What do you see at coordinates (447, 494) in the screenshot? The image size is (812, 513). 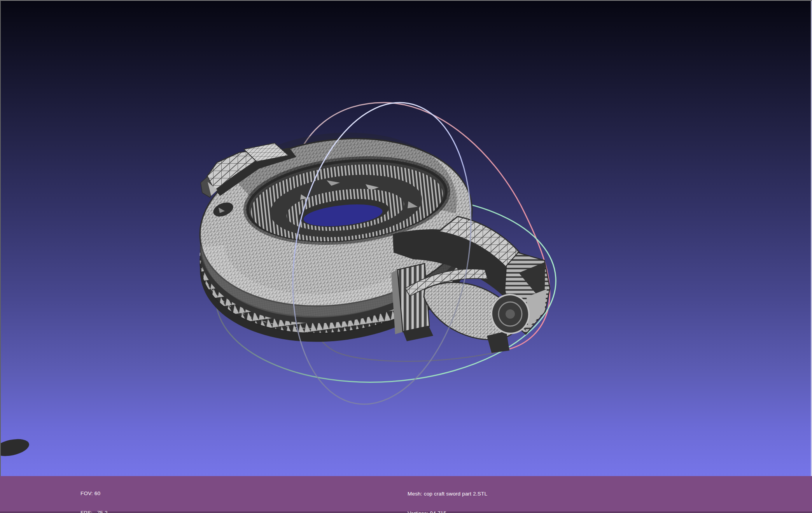 I see `mesh-name-readout: Mesh: cop craft sword part 2.STL` at bounding box center [447, 494].